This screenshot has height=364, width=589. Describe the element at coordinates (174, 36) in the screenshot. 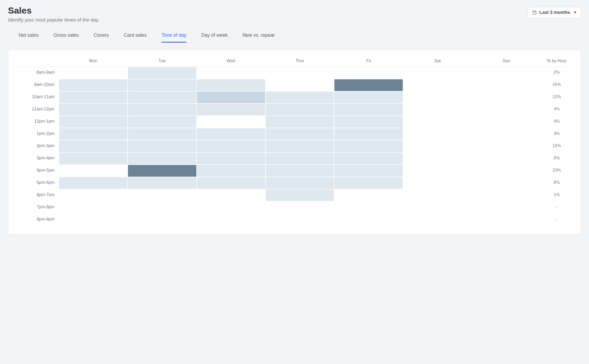

I see `tab-time-of-day: Time of day` at that location.